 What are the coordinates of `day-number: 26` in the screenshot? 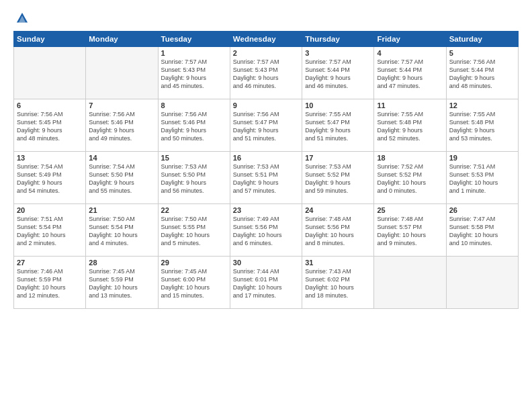 It's located at (482, 210).